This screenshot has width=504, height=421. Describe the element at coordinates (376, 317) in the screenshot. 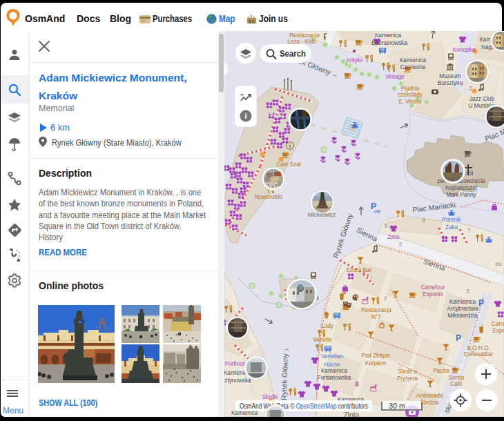

I see `svg-text: N°7` at that location.